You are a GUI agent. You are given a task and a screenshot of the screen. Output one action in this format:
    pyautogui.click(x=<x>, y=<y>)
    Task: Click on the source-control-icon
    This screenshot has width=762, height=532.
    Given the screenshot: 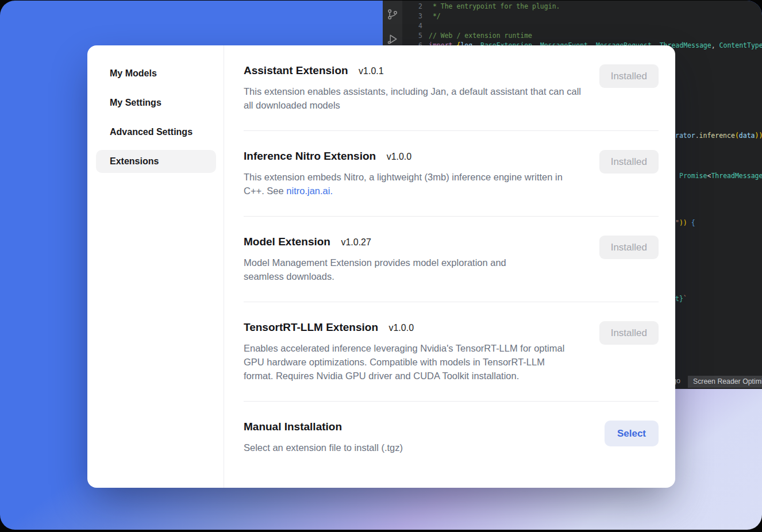 What is the action you would take?
    pyautogui.click(x=392, y=14)
    